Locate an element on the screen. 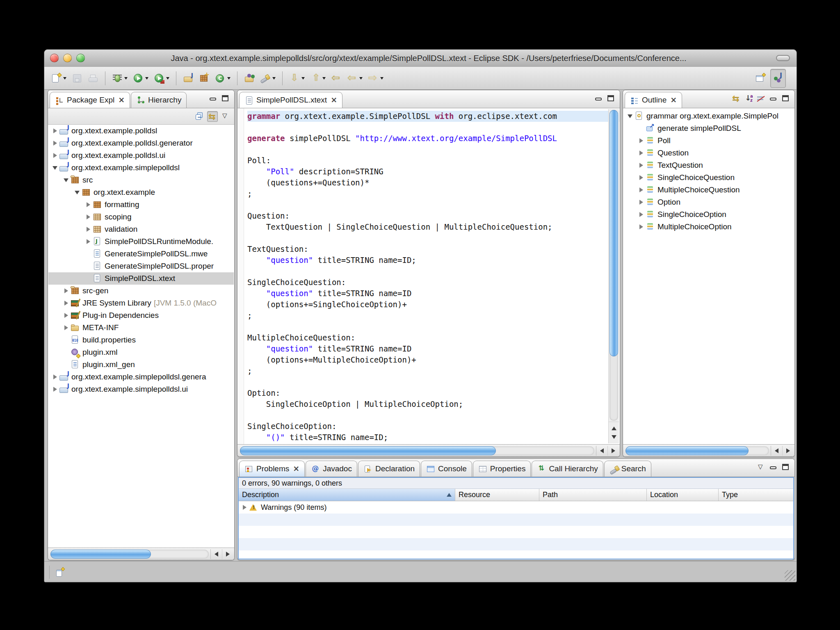 Image resolution: width=840 pixels, height=630 pixels. run-external-tools-button is located at coordinates (162, 78).